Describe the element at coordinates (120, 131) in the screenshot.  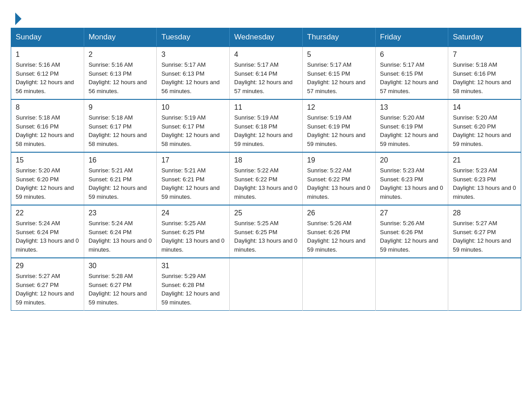
I see `day-info: Sunrise: 5:18 AM Sunset: 6:17 PM Dayligh…` at that location.